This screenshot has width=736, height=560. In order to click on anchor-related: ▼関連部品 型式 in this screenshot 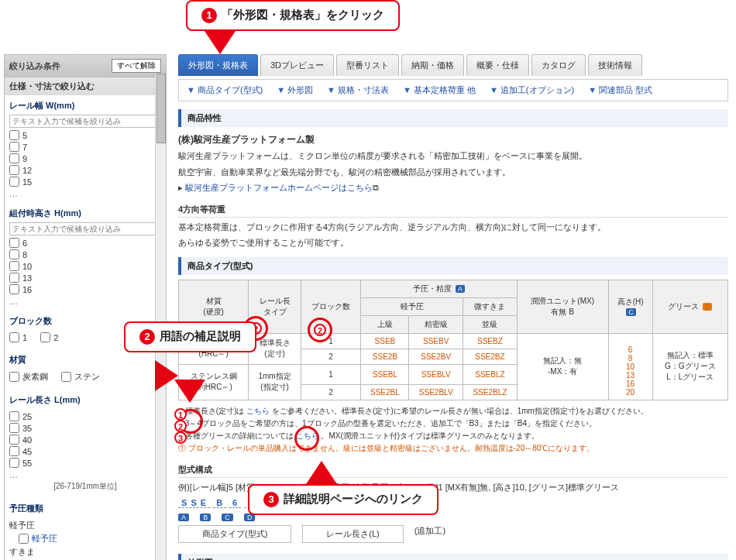, I will do `click(620, 90)`.